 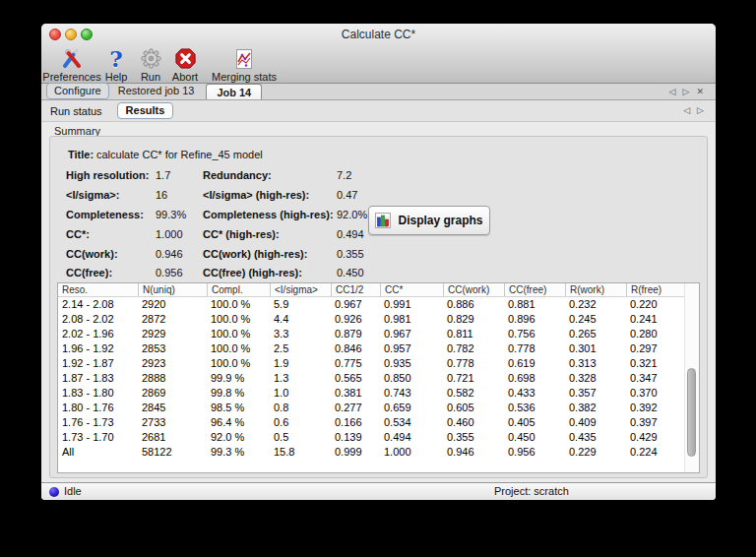 What do you see at coordinates (411, 305) in the screenshot?
I see `table-cell: 0.991` at bounding box center [411, 305].